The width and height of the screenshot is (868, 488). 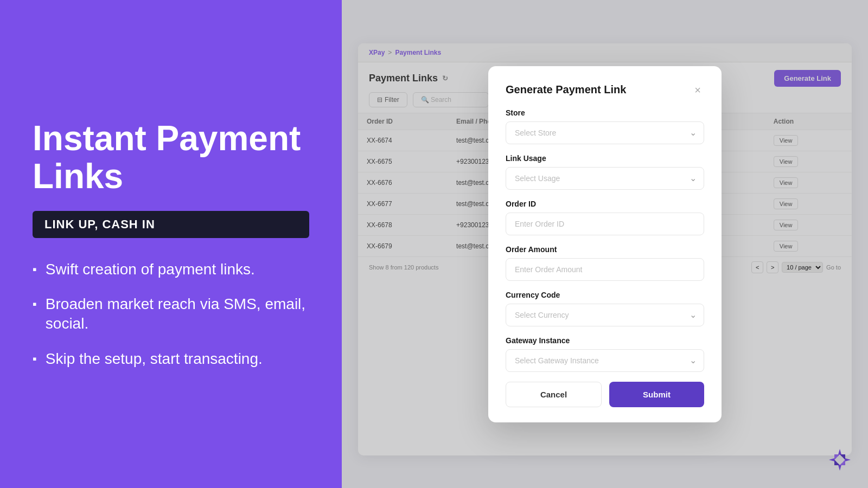 What do you see at coordinates (605, 249) in the screenshot?
I see `order-amount-label: Order Amount` at bounding box center [605, 249].